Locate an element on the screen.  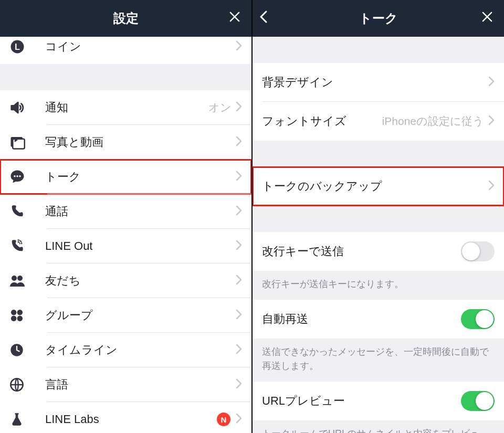
row-timeline-label: タイムライン is located at coordinates (141, 350).